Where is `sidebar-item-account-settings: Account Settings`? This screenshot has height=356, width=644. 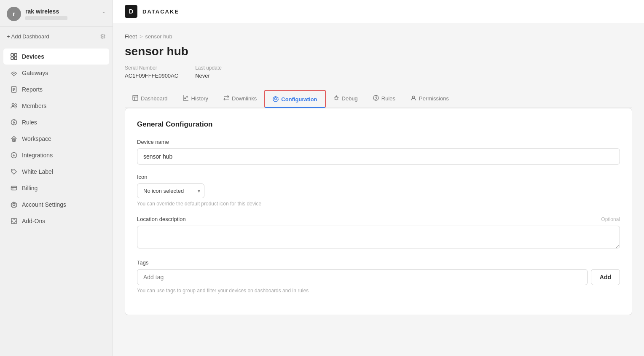 sidebar-item-account-settings: Account Settings is located at coordinates (56, 205).